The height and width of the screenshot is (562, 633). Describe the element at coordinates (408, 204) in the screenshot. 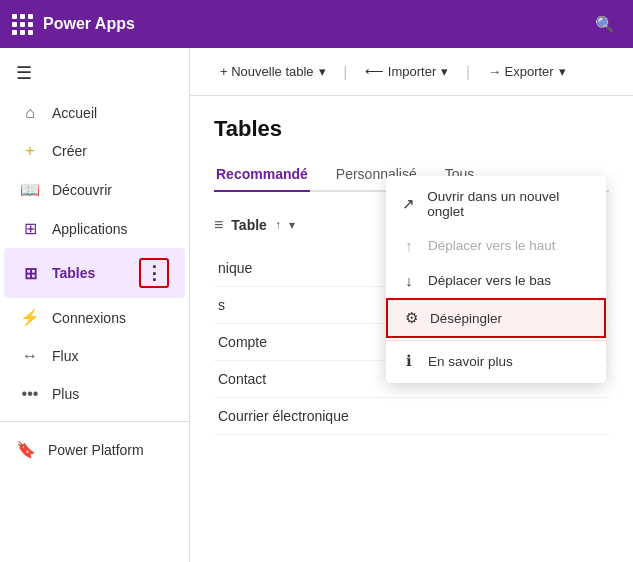

I see `open-tab-icon: ↗` at that location.